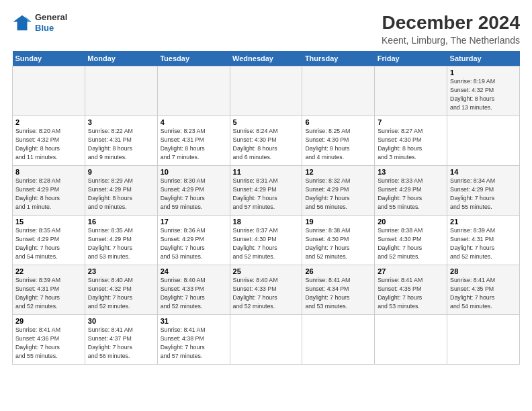  Describe the element at coordinates (339, 240) in the screenshot. I see `table-row: 19Sunrise: 8:38 AMSunset: 4:30 PMDayligh…` at that location.